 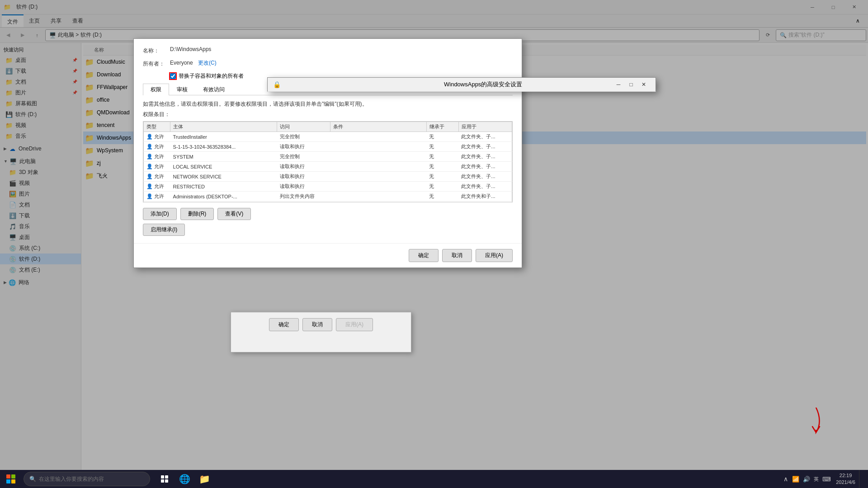 What do you see at coordinates (164, 230) in the screenshot?
I see `enable-inherit-button: 启用继承(I)` at bounding box center [164, 230].